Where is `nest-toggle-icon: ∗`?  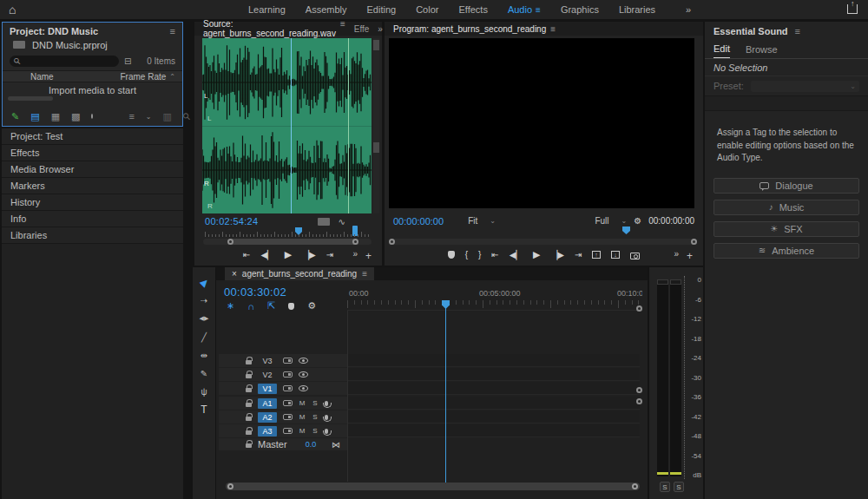
nest-toggle-icon: ∗ is located at coordinates (231, 305).